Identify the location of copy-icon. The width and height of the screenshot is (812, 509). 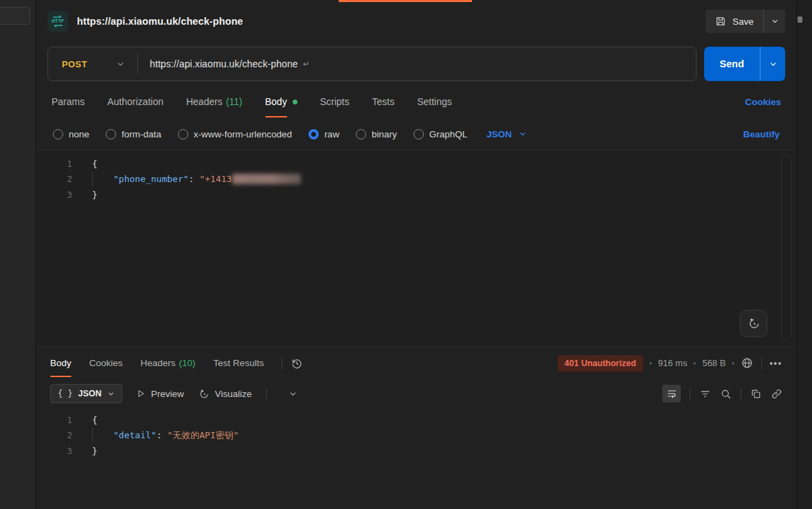
(756, 394).